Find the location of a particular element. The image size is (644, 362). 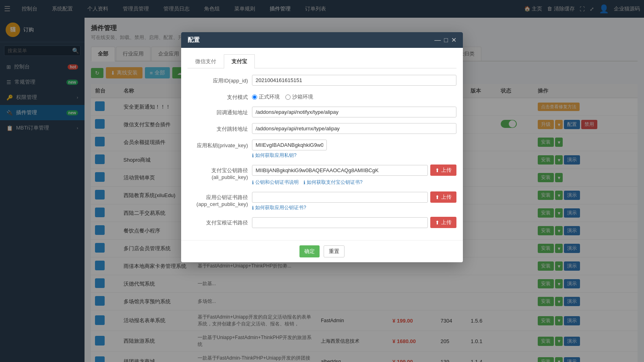

form-group-return-url: 支付跳转地址 is located at coordinates (322, 129).